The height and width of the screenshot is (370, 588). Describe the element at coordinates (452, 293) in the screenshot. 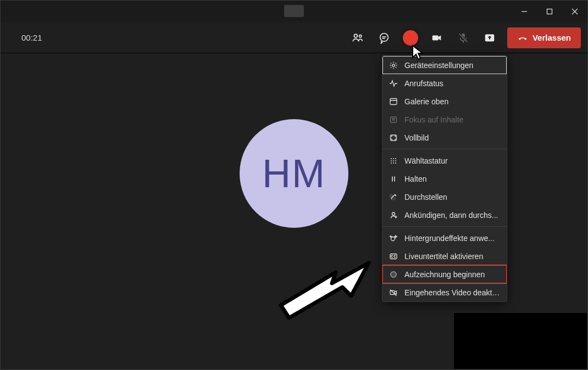

I see `menu-item-label: Eingehendes Video deakti...` at that location.